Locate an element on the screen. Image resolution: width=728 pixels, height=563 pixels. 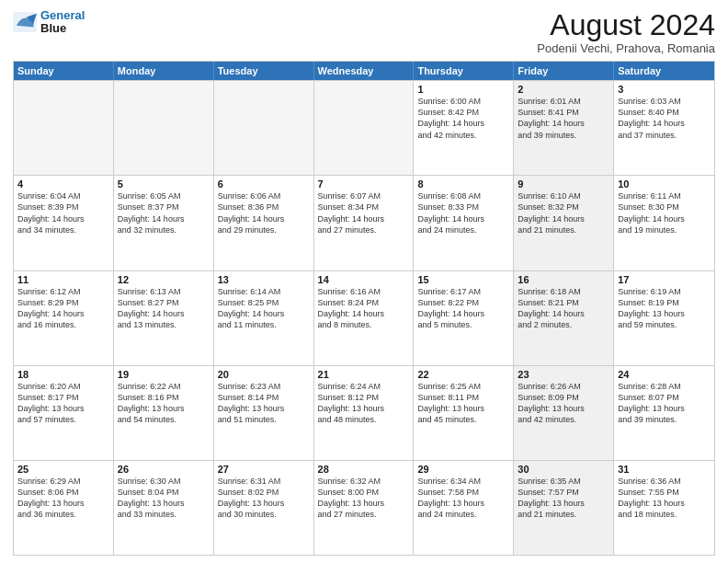
day-number: 18 is located at coordinates (63, 374).